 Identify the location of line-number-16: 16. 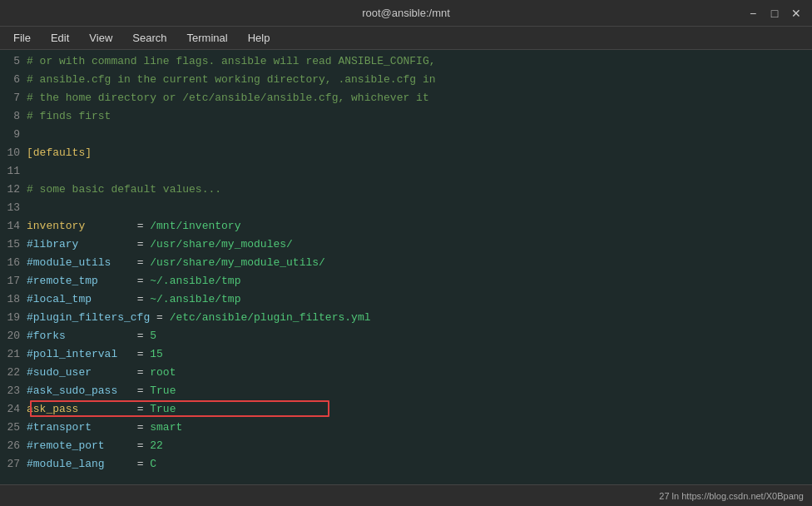
(13, 263).